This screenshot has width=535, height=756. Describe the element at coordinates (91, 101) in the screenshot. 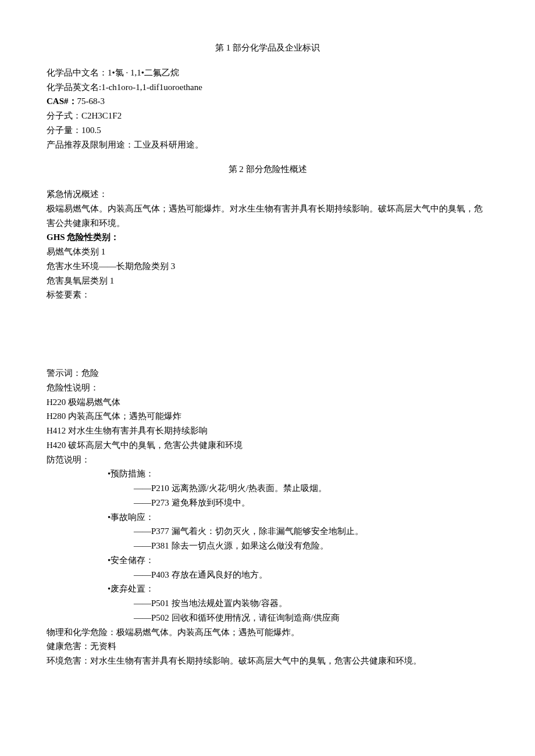

I see `cas-value: 75-68-3` at that location.